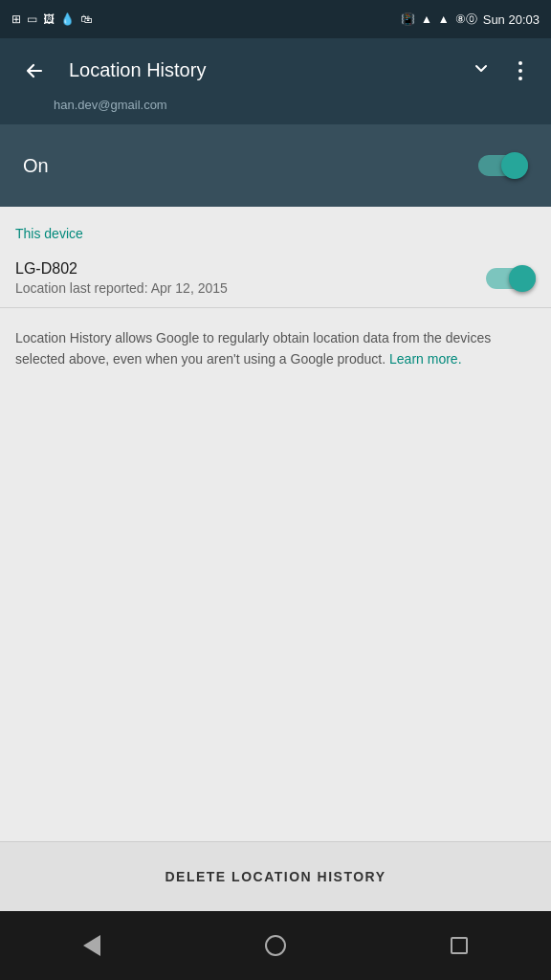 This screenshot has width=551, height=980. I want to click on navigation-bar, so click(276, 946).